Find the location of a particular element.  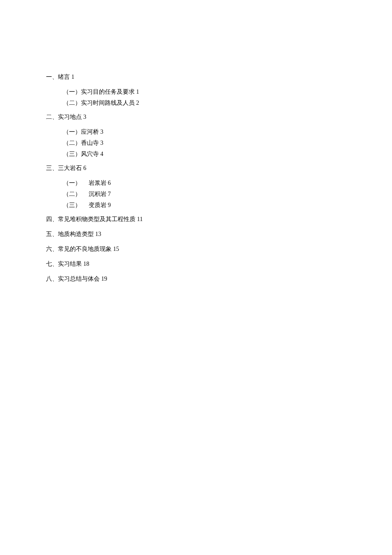

toc-section-7-title: 七、实习结果 18 is located at coordinates (68, 264).